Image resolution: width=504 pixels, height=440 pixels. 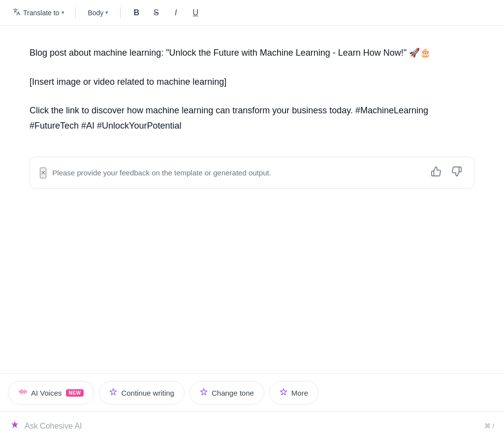 I want to click on italic-button: I, so click(x=176, y=13).